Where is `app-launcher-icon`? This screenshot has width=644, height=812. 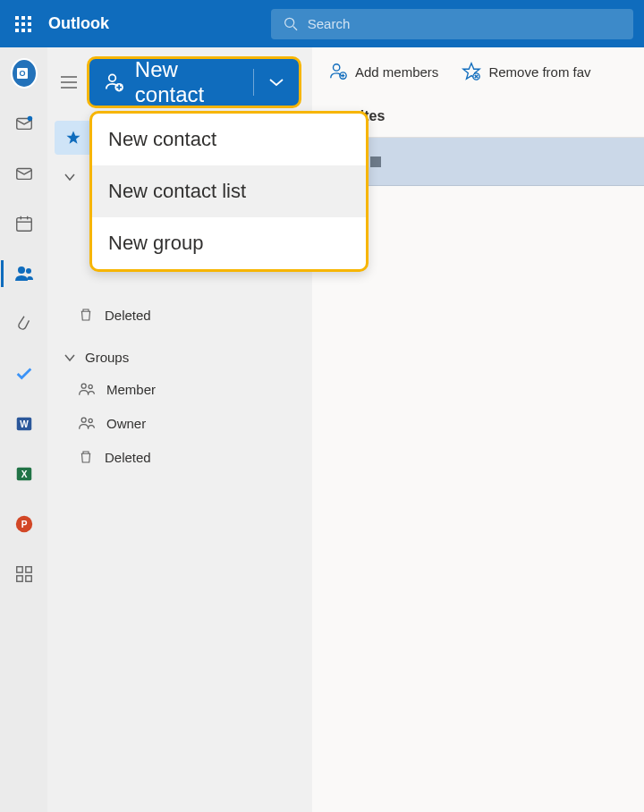
app-launcher-icon is located at coordinates (23, 24).